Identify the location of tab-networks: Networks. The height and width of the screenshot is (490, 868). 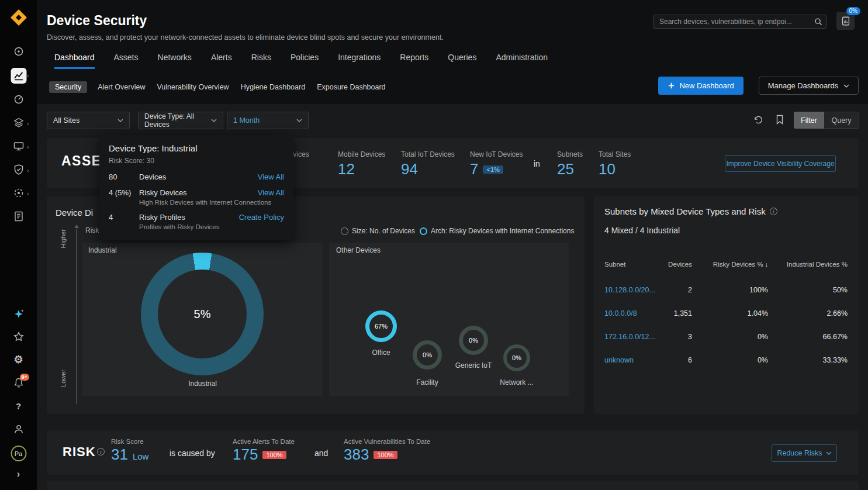
(175, 61).